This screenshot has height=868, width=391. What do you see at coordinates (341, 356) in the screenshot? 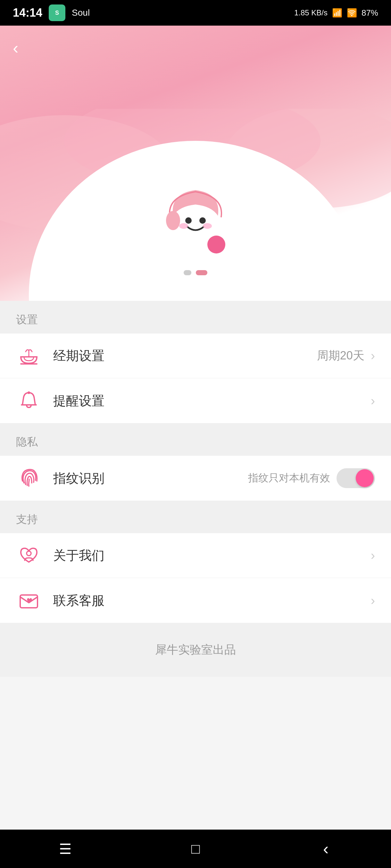
I see `period-settings-value: 周期20天` at bounding box center [341, 356].